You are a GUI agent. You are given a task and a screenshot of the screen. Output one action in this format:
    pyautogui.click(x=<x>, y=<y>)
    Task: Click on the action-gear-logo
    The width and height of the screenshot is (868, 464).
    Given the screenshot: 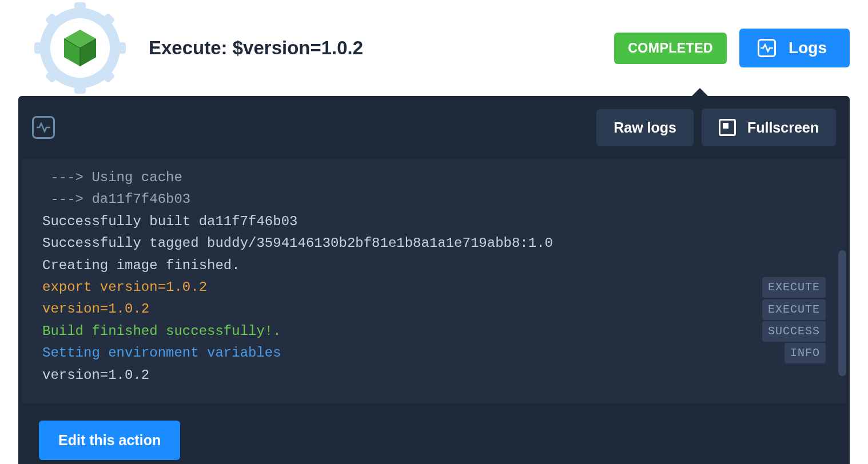 What is the action you would take?
    pyautogui.click(x=80, y=48)
    